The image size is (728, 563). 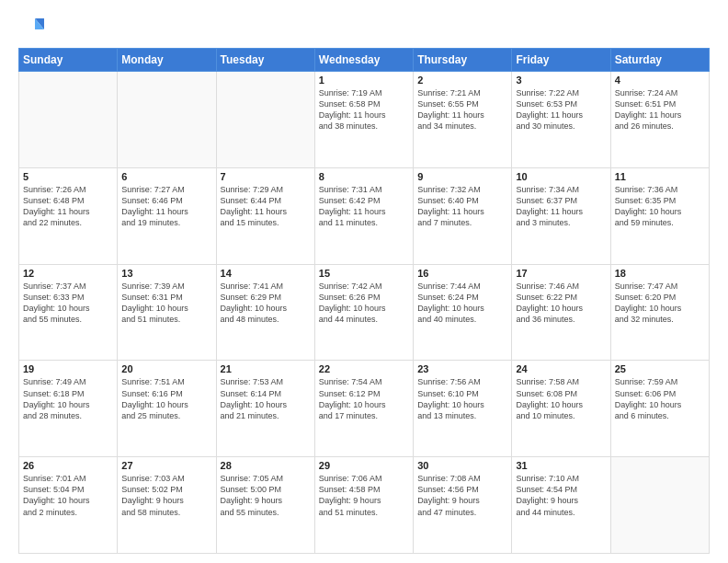 I want to click on calendar-cell: 19Sunrise: 7:49 AM Sunset: 6:18 PM Dayli…, so click(x=68, y=408).